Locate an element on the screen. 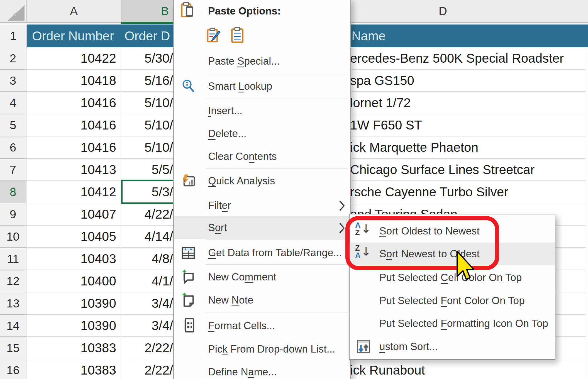  cell-order-number: 10405 is located at coordinates (74, 237).